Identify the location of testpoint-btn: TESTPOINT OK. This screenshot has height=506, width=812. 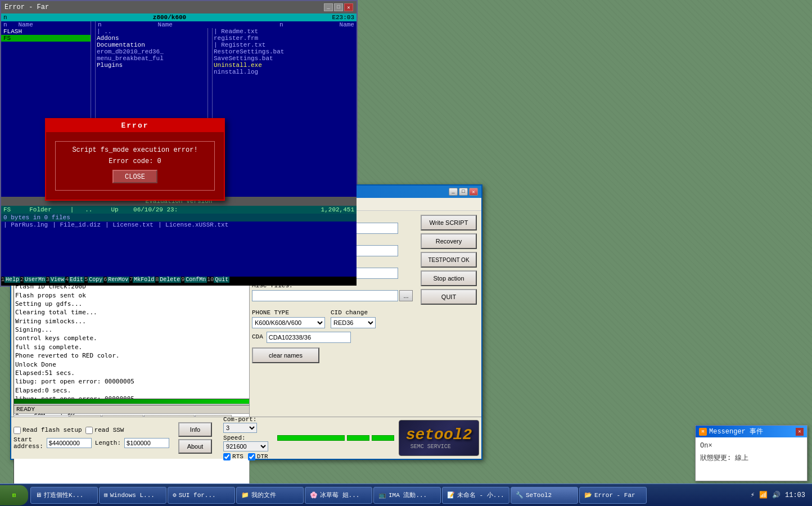
(449, 260).